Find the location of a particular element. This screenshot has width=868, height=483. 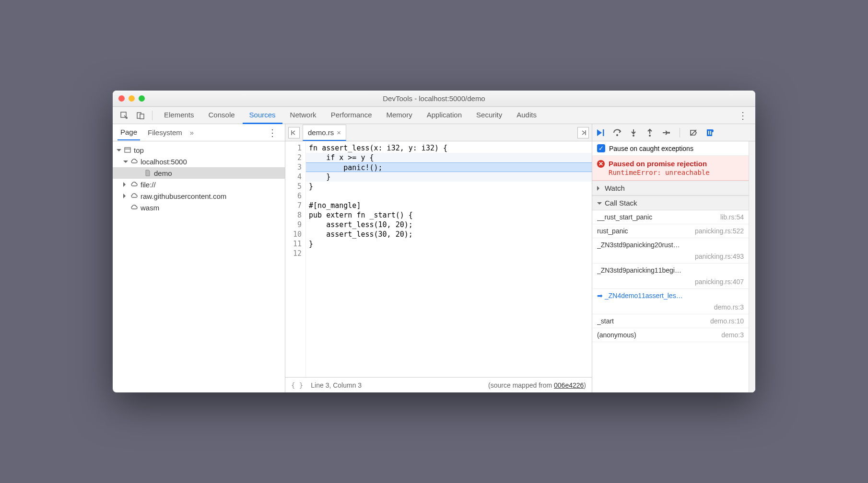

stack-frame: rust_panic panicking.rs:522 is located at coordinates (670, 231).